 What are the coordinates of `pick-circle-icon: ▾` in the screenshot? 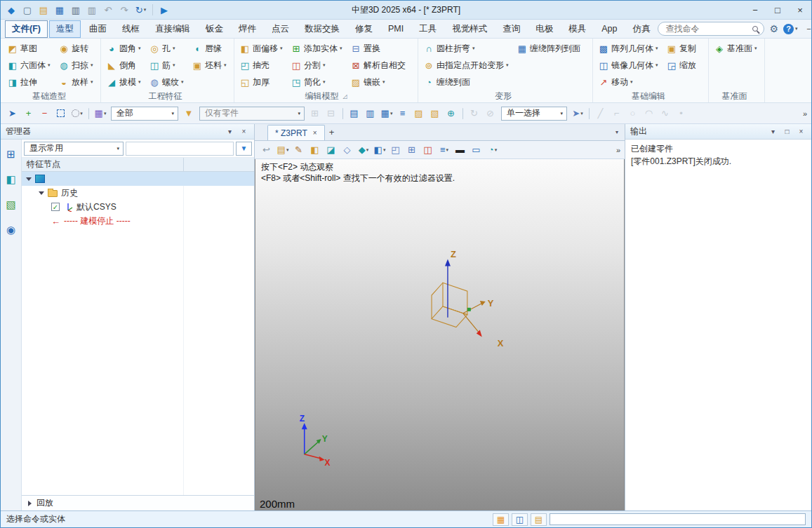 It's located at (77, 114).